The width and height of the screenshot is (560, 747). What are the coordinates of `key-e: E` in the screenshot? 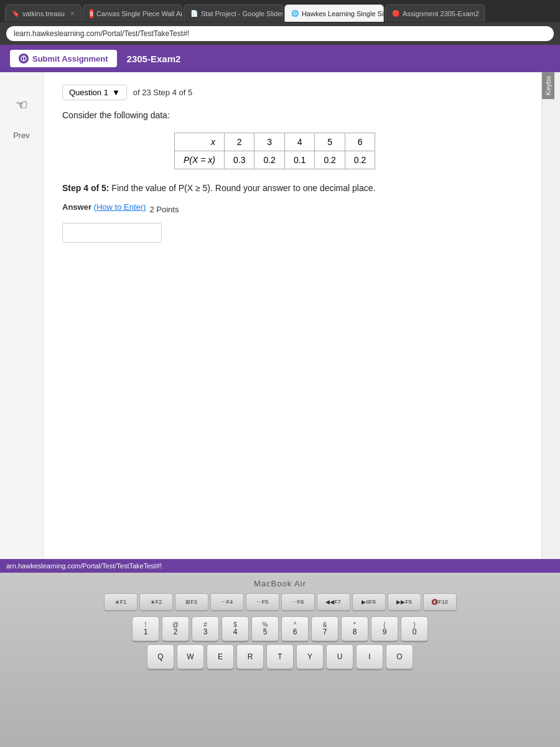 It's located at (220, 657).